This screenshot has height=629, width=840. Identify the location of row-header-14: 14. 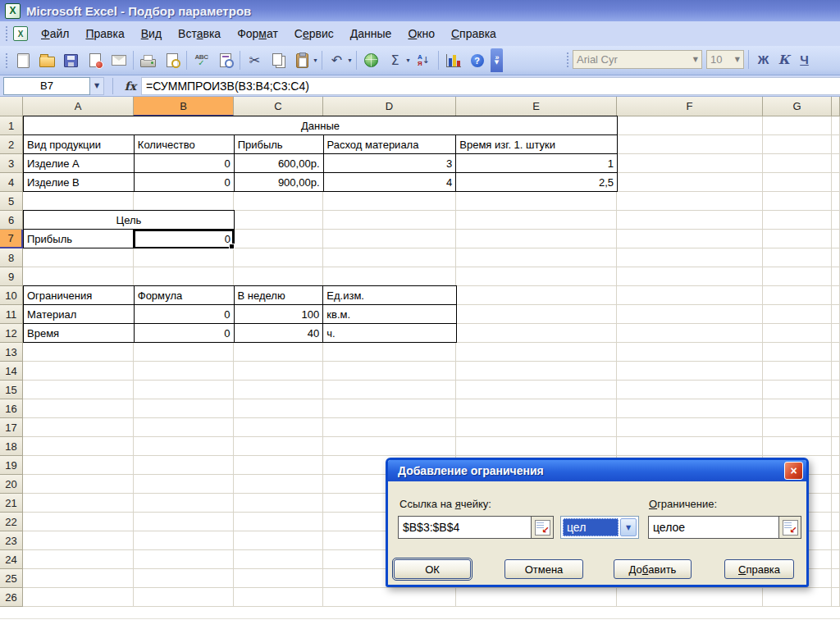
(11, 371).